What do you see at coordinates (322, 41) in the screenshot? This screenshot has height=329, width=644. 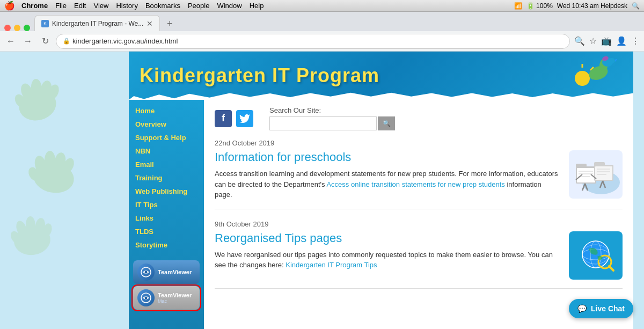 I see `address-bar: ← → ↻ 🔒 kindergarten.vic.gov.au/index.ht…` at bounding box center [322, 41].